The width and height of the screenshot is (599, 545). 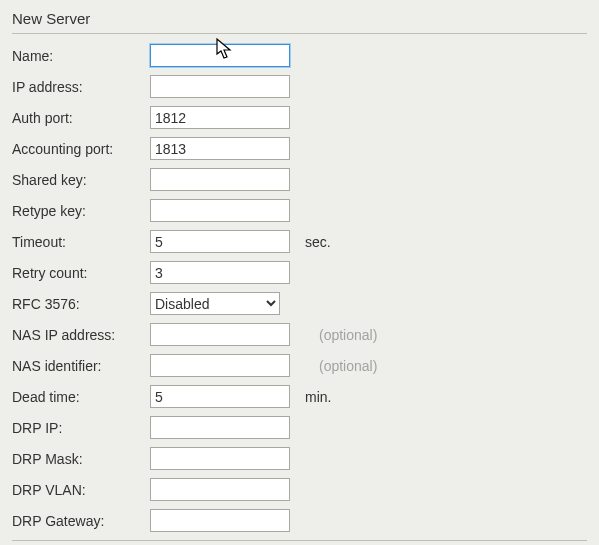 What do you see at coordinates (78, 87) in the screenshot?
I see `ip-address-label: IP address:` at bounding box center [78, 87].